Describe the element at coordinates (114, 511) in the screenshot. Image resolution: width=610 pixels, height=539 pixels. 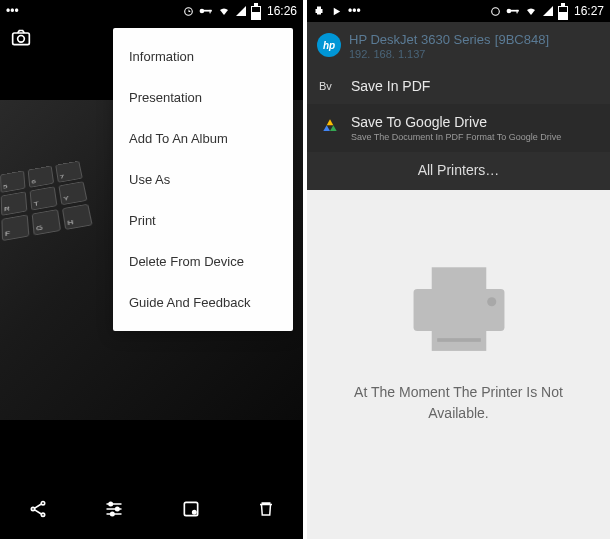
I see `sliders-icon` at that location.